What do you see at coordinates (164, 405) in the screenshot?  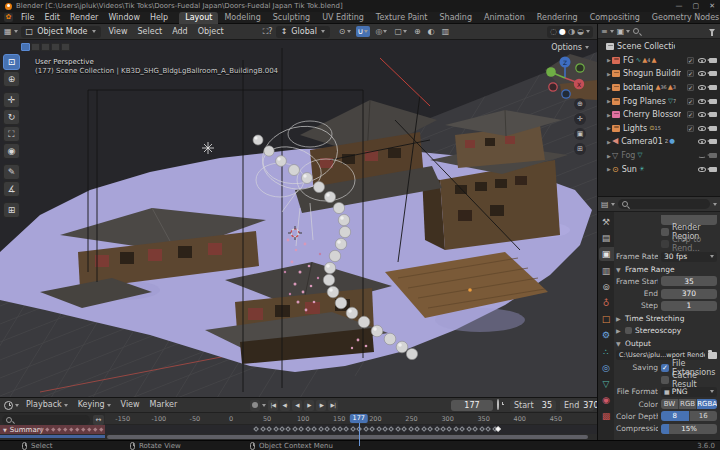 I see `timeline-menu-marker: Marker` at bounding box center [164, 405].